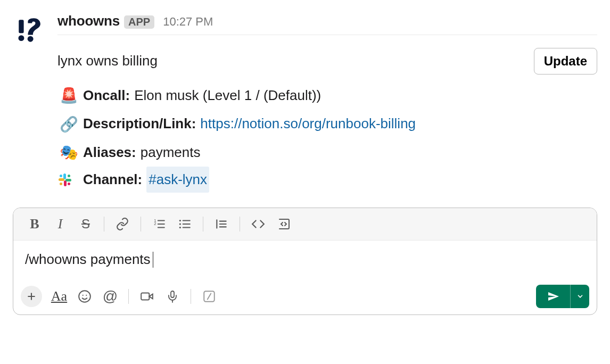  Describe the element at coordinates (327, 24) in the screenshot. I see `message-header: whoowns APP 10:27 PM` at that location.